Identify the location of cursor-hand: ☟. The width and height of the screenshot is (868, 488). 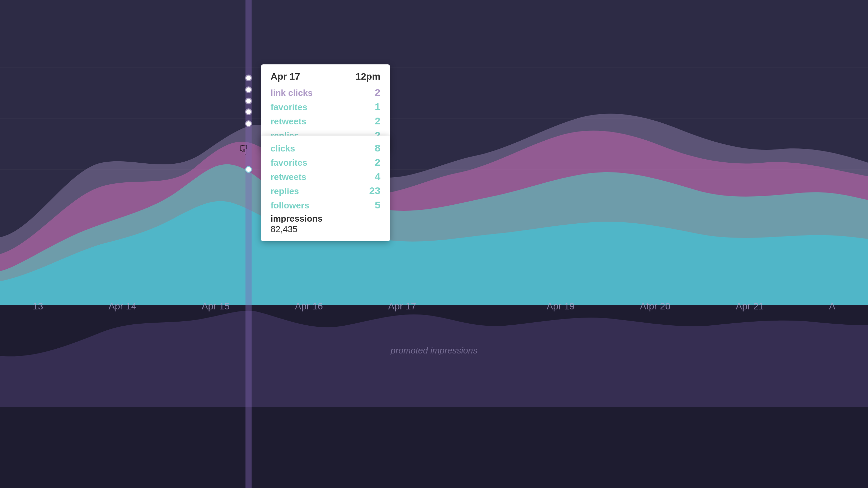
(243, 150).